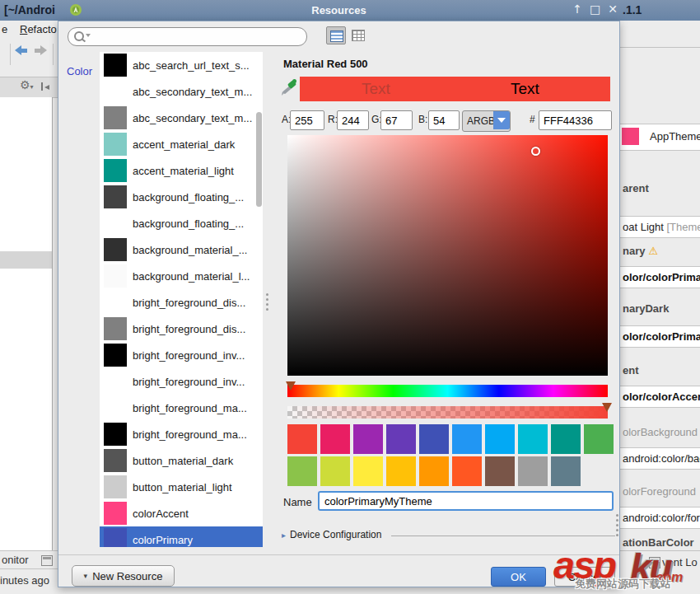 The image size is (700, 594). What do you see at coordinates (289, 88) in the screenshot?
I see `eyedropper-icon` at bounding box center [289, 88].